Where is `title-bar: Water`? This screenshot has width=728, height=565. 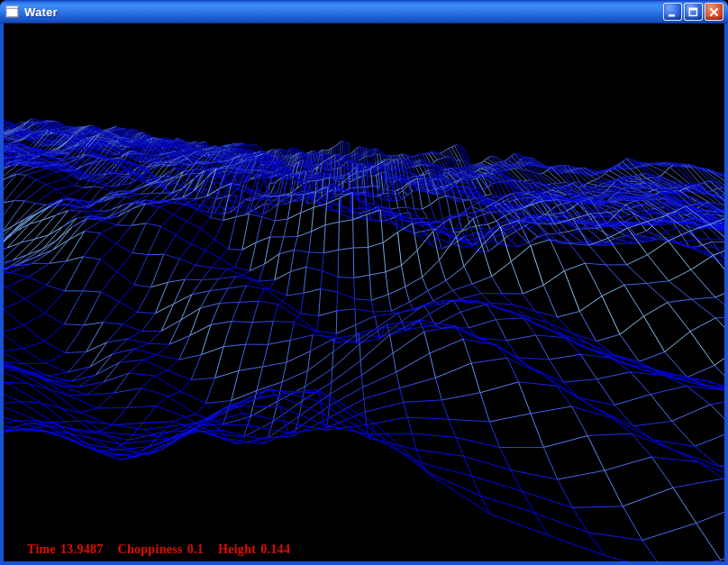
title-bar: Water is located at coordinates (364, 12).